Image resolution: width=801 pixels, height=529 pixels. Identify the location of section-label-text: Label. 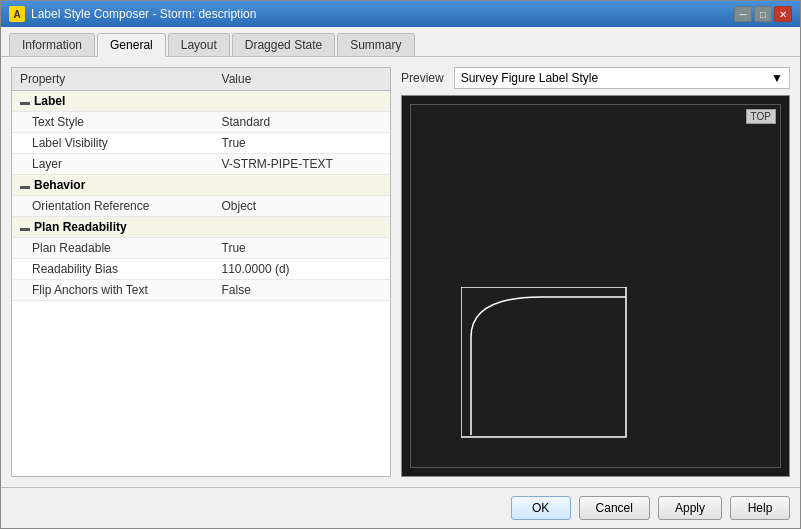
(50, 101).